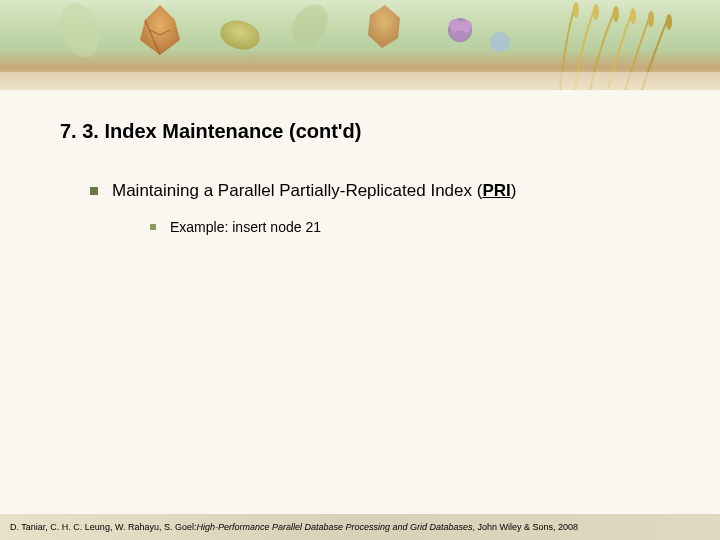 The width and height of the screenshot is (720, 540). What do you see at coordinates (314, 191) in the screenshot?
I see `bullet1-text: Maintaining a Parallel Partially-Replica…` at bounding box center [314, 191].